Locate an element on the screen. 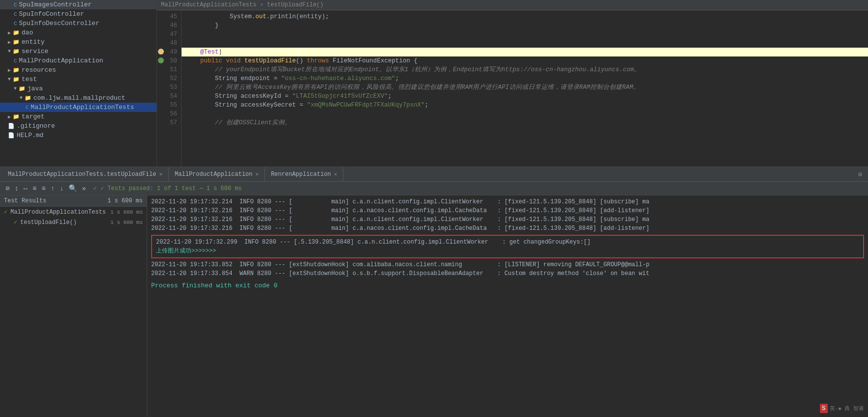 The height and width of the screenshot is (417, 868). code-line-52: String endpoint = "oss-cn-huhehaote.aliy… is located at coordinates (525, 79).